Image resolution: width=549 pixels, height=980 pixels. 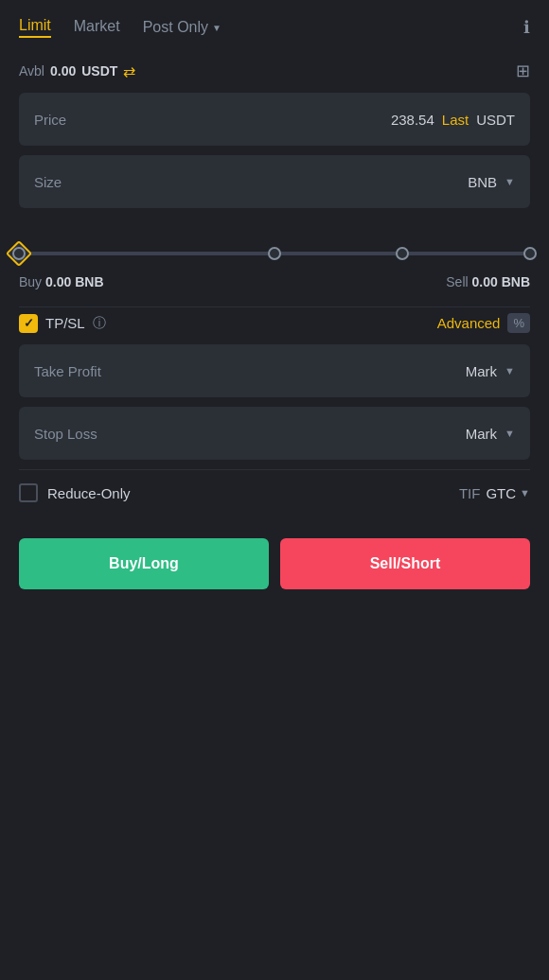 What do you see at coordinates (274, 182) in the screenshot?
I see `size-input: Size BNB ▼` at bounding box center [274, 182].